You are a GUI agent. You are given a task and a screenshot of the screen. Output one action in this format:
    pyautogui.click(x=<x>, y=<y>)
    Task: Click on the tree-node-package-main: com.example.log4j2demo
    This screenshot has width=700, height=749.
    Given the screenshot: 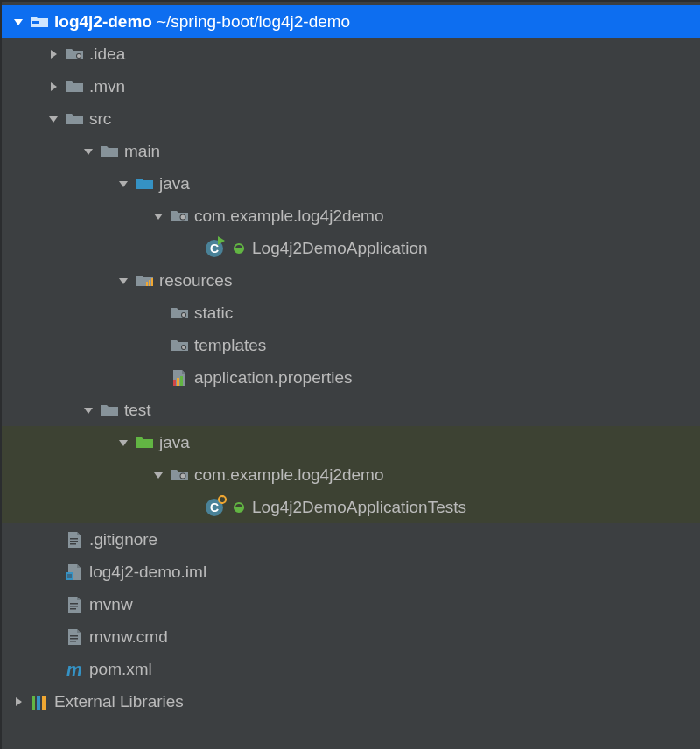 What is the action you would take?
    pyautogui.click(x=351, y=215)
    